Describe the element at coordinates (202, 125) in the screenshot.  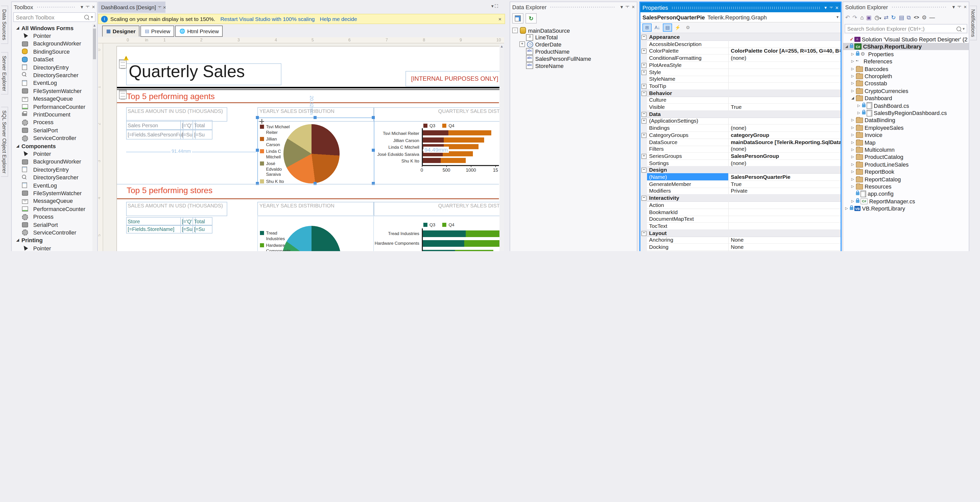
I see `table-header-cell: Total` at that location.